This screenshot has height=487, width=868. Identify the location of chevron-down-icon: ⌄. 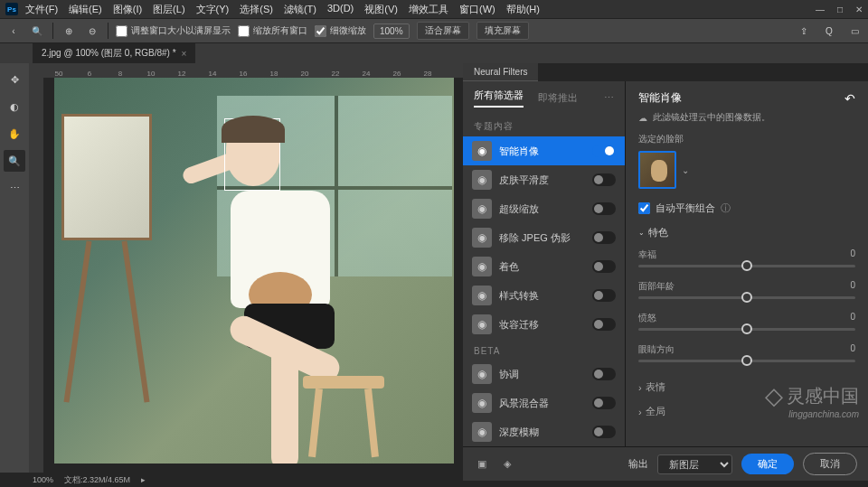
(685, 170).